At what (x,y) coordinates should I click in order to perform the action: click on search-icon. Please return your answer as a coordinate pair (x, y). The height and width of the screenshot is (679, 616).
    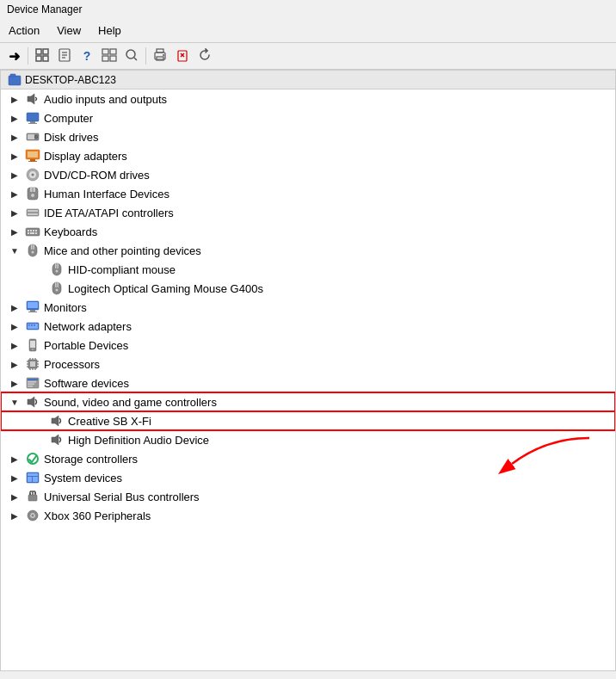
    Looking at the image, I should click on (132, 57).